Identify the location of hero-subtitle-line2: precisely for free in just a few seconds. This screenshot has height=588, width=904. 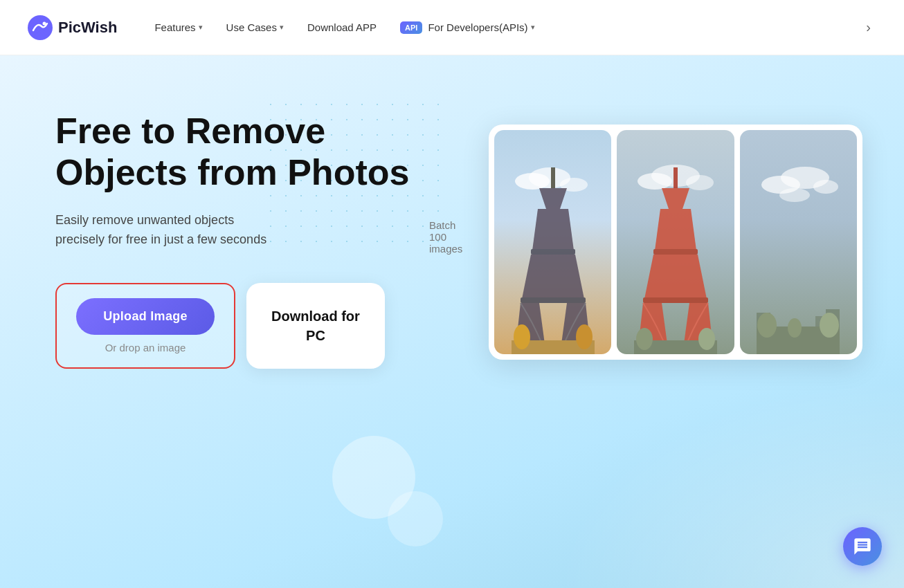
(161, 239).